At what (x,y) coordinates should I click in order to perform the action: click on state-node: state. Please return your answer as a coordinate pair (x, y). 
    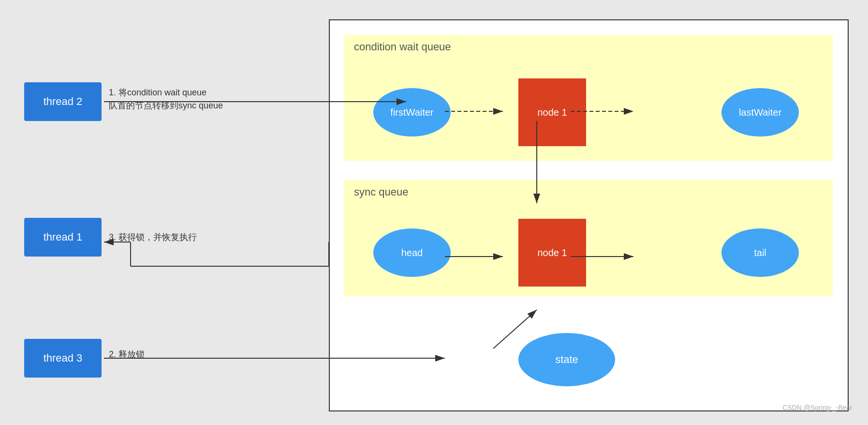
    Looking at the image, I should click on (567, 360).